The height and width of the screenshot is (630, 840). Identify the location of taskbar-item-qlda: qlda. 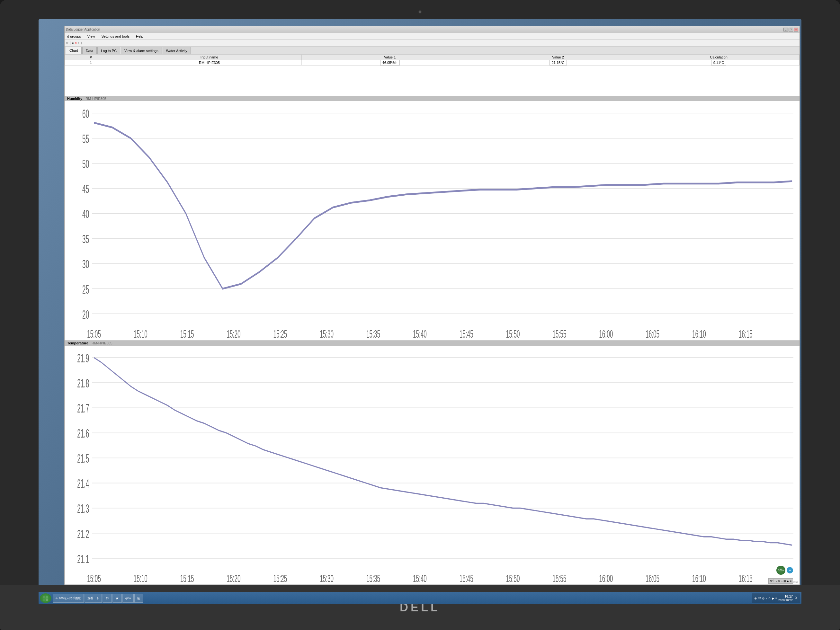
(128, 598).